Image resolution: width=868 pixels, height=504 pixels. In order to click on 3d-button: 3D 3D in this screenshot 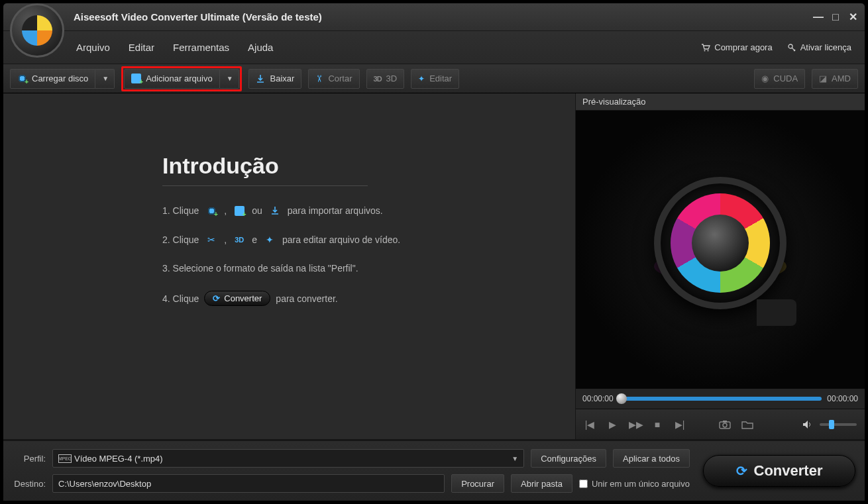, I will do `click(386, 79)`.